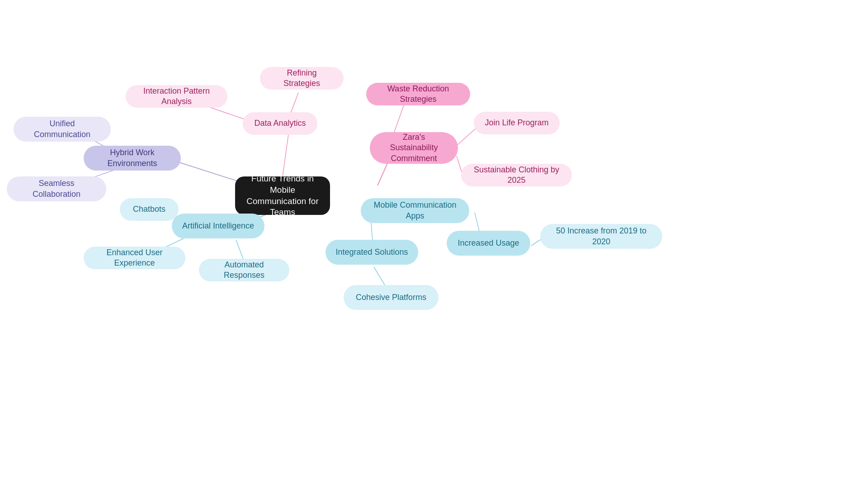 This screenshot has width=868, height=490. What do you see at coordinates (176, 96) in the screenshot?
I see `interaction-pattern-node: Interaction Pattern Analysis` at bounding box center [176, 96].